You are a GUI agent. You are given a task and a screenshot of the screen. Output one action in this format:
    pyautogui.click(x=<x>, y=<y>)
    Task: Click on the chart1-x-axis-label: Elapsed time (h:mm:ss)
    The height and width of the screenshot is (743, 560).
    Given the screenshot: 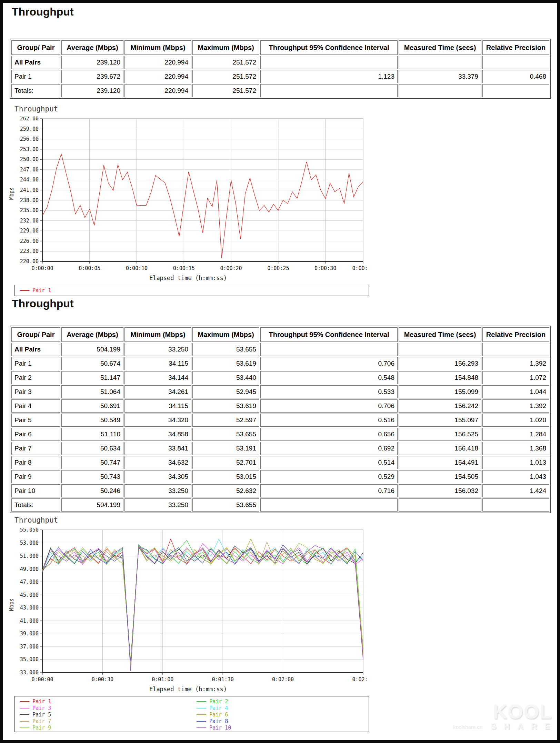 What is the action you would take?
    pyautogui.click(x=188, y=278)
    